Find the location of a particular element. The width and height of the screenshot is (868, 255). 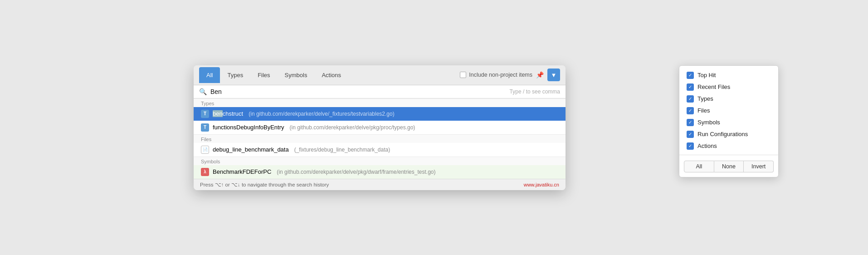

result-path: (_fixtures/debug_line_benchmark_data) is located at coordinates (342, 150).